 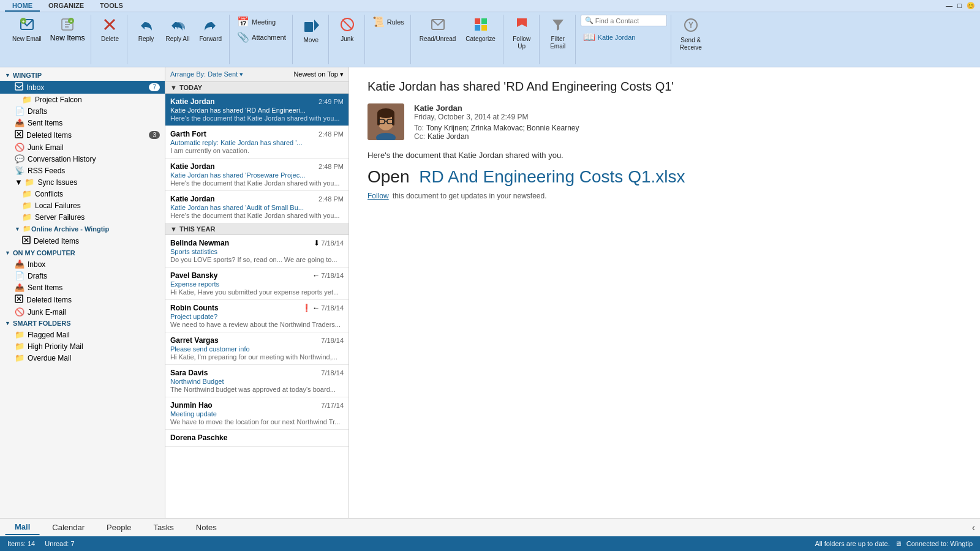 I want to click on attachment-button: 📎 Attachment, so click(x=262, y=37).